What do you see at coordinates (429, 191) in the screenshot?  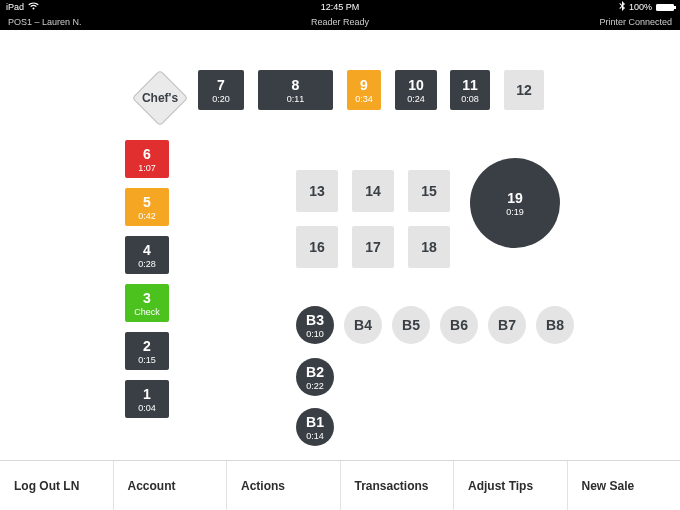 I see `table-number: 15` at bounding box center [429, 191].